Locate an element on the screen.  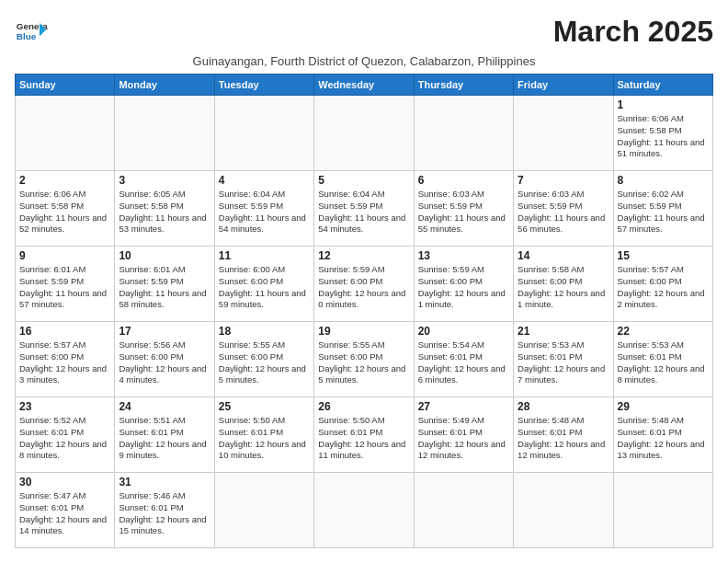
day-number: 7 is located at coordinates (563, 180).